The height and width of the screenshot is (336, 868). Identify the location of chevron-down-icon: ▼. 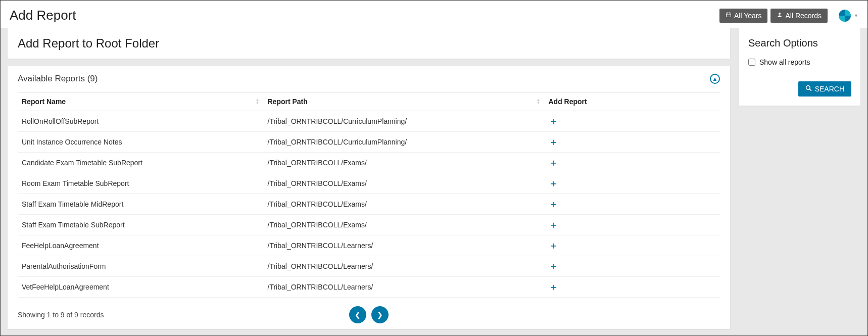
(856, 16).